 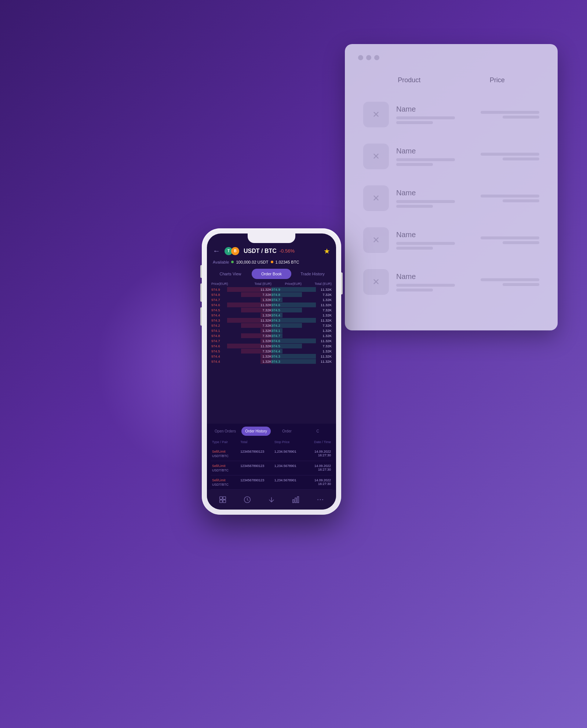 What do you see at coordinates (216, 251) in the screenshot?
I see `back-button: ←` at bounding box center [216, 251].